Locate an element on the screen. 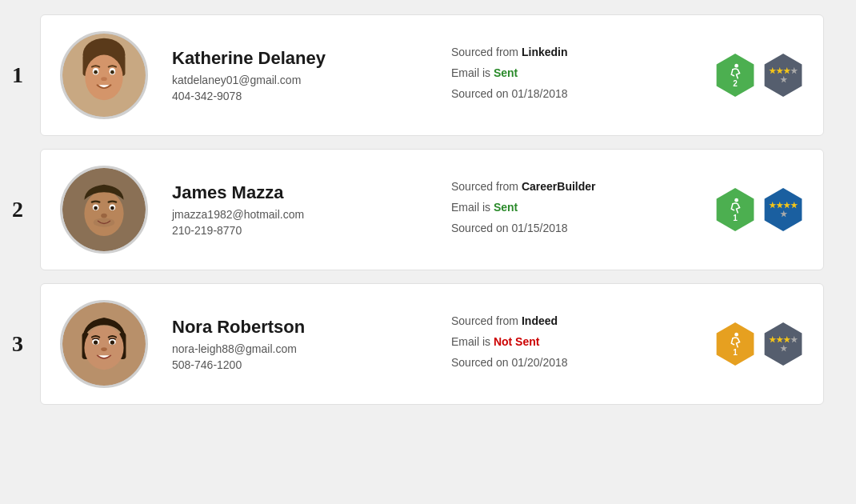  activity-badge: 2 is located at coordinates (735, 75).